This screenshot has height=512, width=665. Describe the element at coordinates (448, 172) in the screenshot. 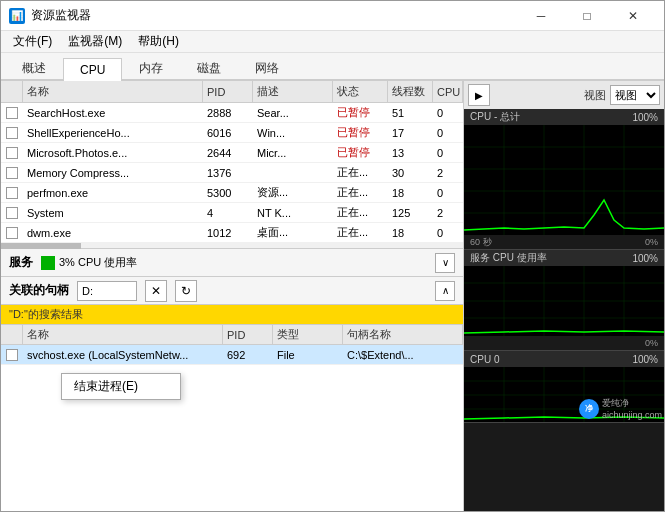

I see `cell-cpu: 2` at that location.